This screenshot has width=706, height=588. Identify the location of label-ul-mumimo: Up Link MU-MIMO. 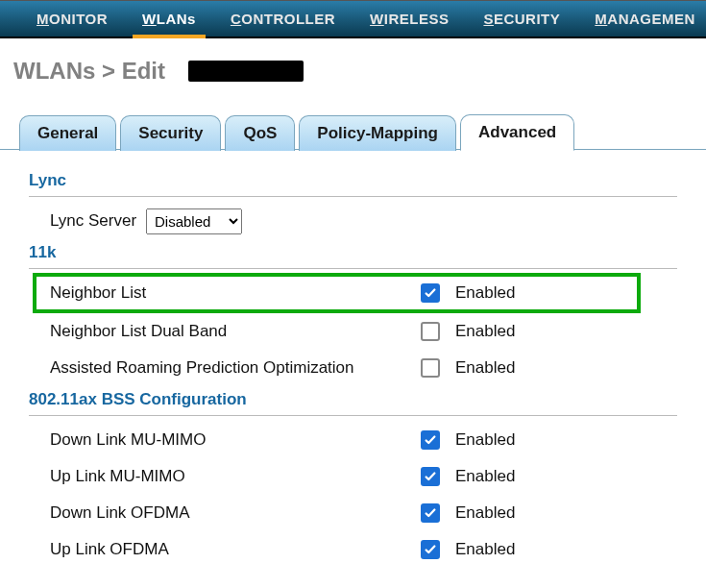
(232, 477).